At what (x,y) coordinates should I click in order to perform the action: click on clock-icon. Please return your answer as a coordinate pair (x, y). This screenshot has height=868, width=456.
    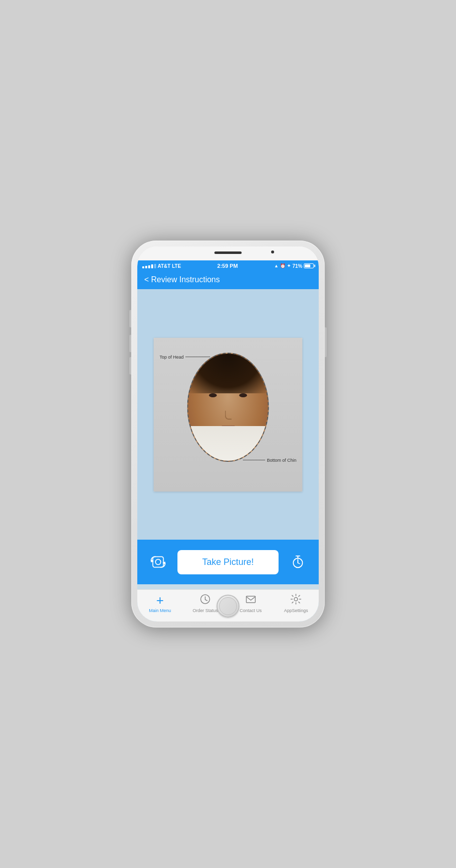
    Looking at the image, I should click on (205, 600).